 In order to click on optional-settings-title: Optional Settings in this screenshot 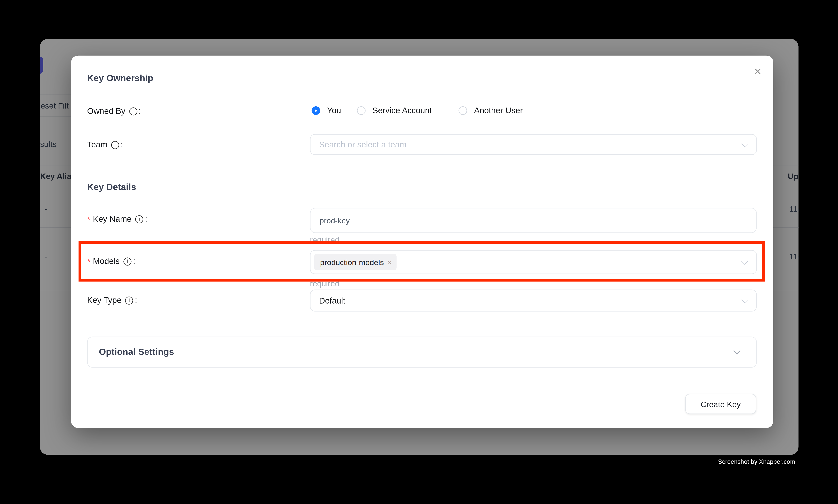, I will do `click(137, 352)`.